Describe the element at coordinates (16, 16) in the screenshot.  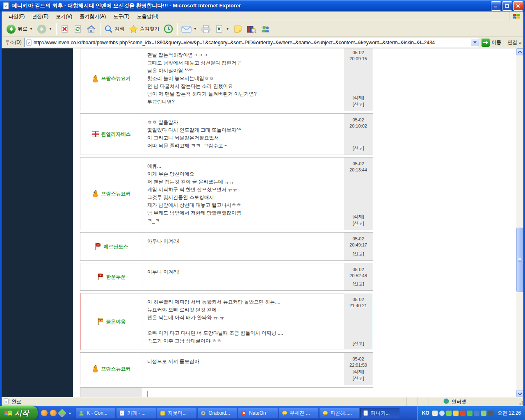
I see `menu-item-0: 파일(F)` at that location.